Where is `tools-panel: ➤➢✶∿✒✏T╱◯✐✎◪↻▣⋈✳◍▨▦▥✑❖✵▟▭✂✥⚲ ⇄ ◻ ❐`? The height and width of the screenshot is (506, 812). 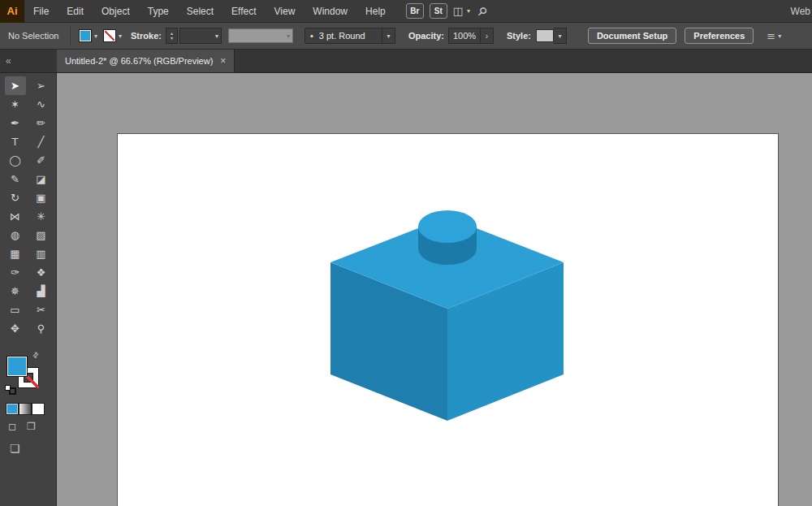 tools-panel: ➤➢✶∿✒✏T╱◯✐✎◪↻▣⋈✳◍▨▦▥✑❖✵▟▭✂✥⚲ ⇄ ◻ ❐ is located at coordinates (28, 289).